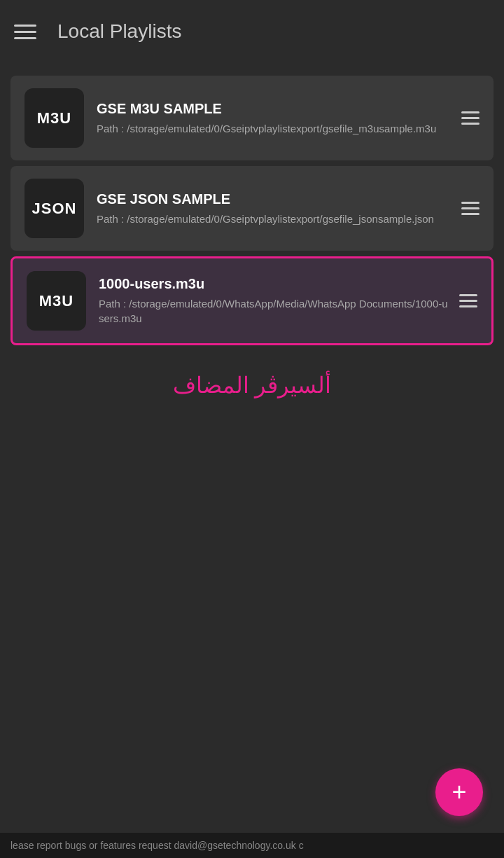 This screenshot has width=504, height=858. I want to click on playlist-icon-label-1000-users: M3U, so click(56, 301).